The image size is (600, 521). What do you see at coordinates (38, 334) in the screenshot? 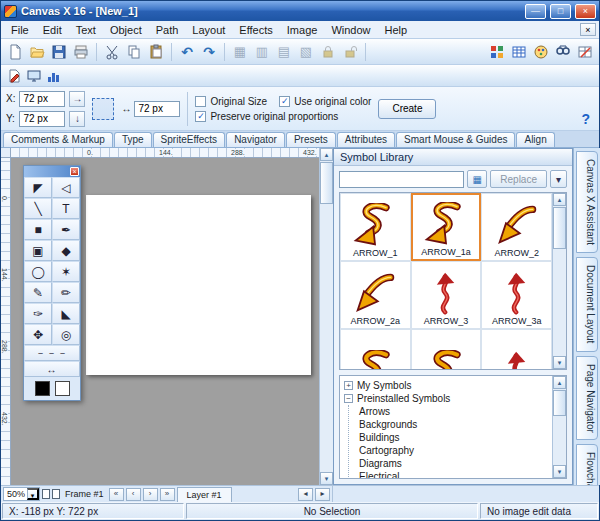
I see `hand-tool: ✥` at bounding box center [38, 334].